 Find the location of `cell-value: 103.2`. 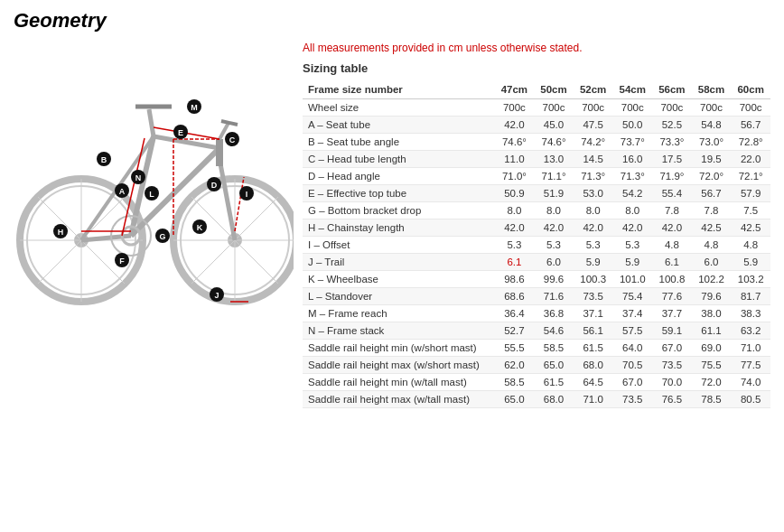

cell-value: 103.2 is located at coordinates (751, 280).